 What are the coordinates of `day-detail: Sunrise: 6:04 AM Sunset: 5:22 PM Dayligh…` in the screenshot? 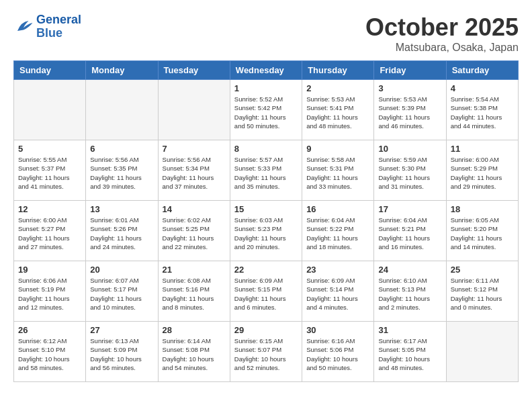 It's located at (338, 234).